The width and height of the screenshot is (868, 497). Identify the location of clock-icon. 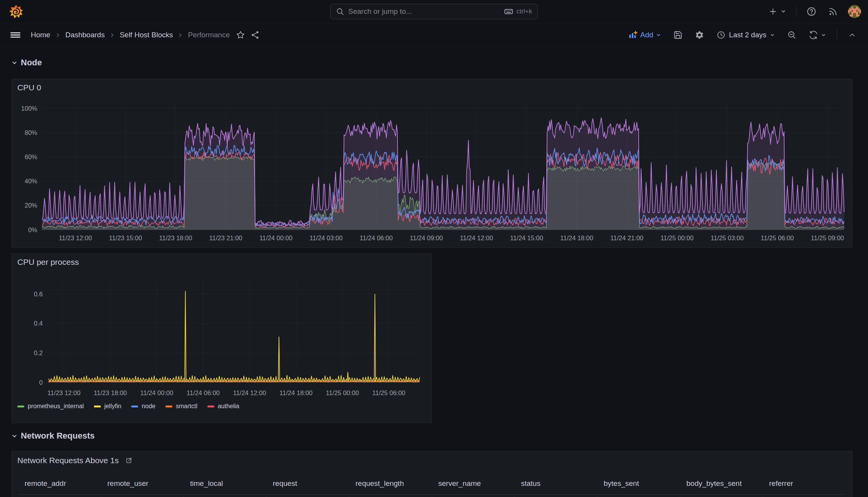
(721, 35).